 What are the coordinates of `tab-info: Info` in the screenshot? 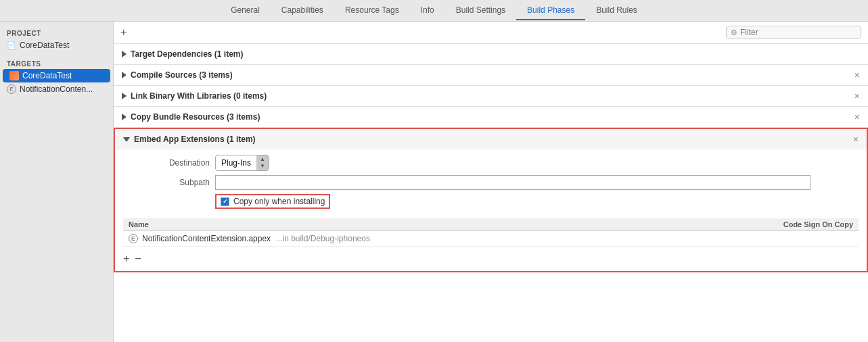 It's located at (428, 11).